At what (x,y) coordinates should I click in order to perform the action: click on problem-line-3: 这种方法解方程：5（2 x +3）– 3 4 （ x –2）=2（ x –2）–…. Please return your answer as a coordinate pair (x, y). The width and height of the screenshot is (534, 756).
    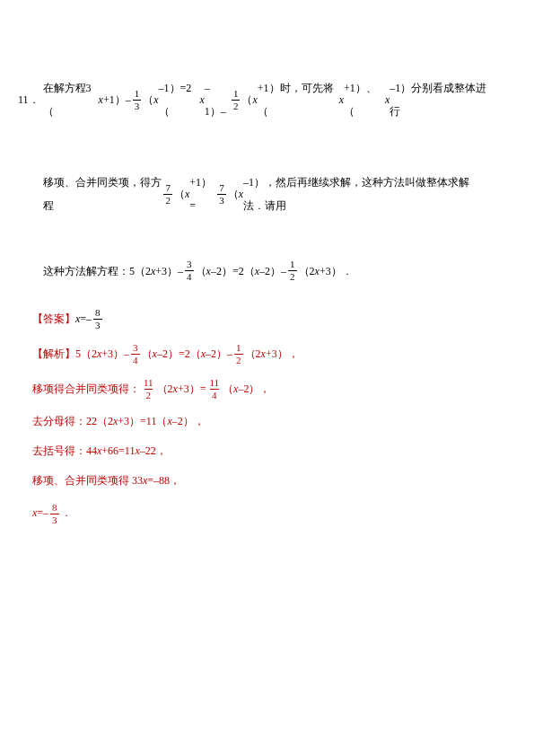
    Looking at the image, I should click on (255, 271).